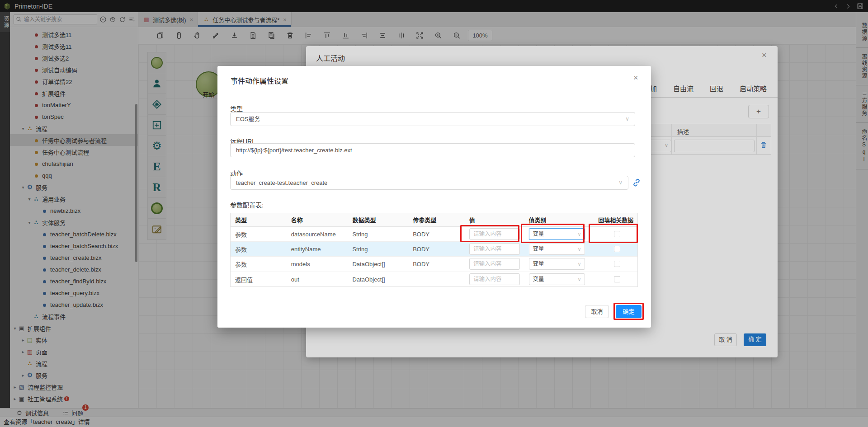 Image resolution: width=868 pixels, height=427 pixels. I want to click on col-header: 值, so click(495, 220).